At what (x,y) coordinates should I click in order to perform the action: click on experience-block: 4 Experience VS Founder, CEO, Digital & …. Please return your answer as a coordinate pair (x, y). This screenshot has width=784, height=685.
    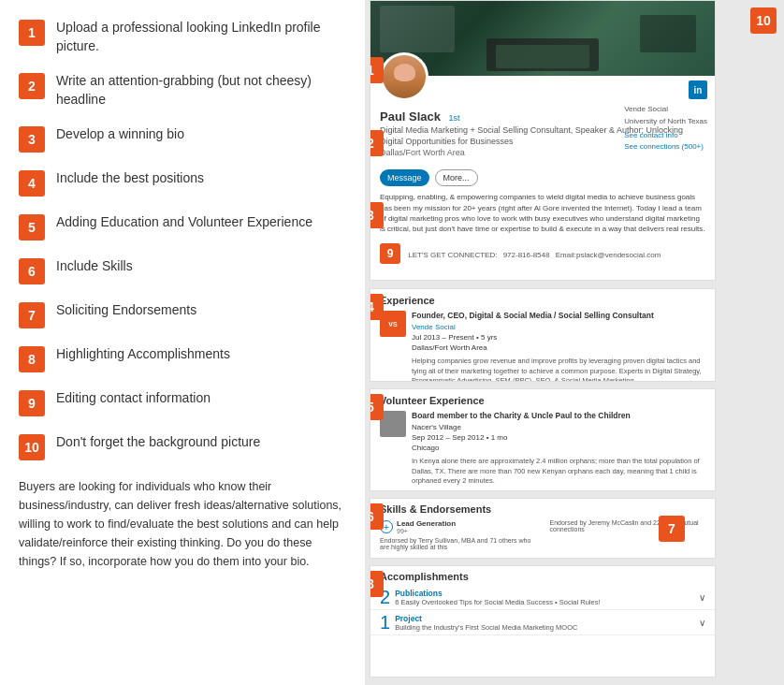
    Looking at the image, I should click on (543, 335).